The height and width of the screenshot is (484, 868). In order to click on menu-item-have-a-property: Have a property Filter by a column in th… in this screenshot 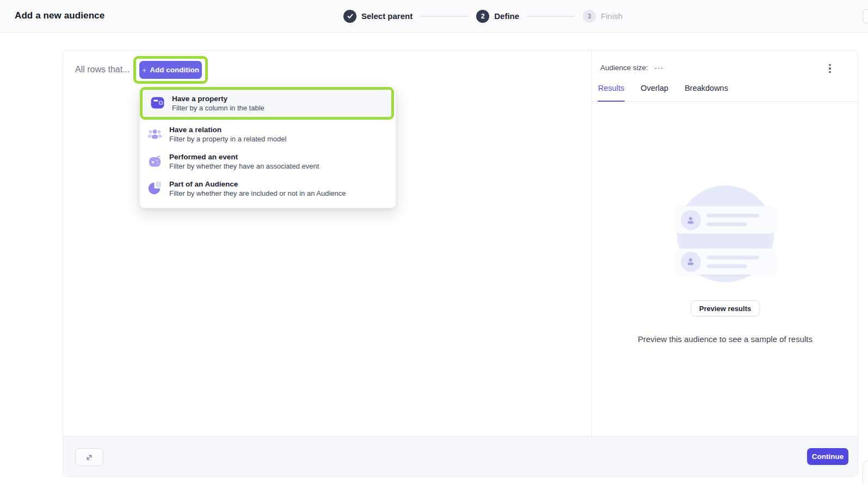, I will do `click(267, 103)`.